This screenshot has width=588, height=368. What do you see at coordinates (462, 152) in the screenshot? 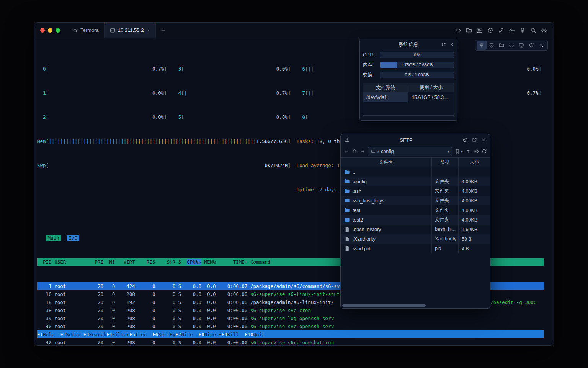
I see `bookmark-dropdown-icon: ▾` at bounding box center [462, 152].